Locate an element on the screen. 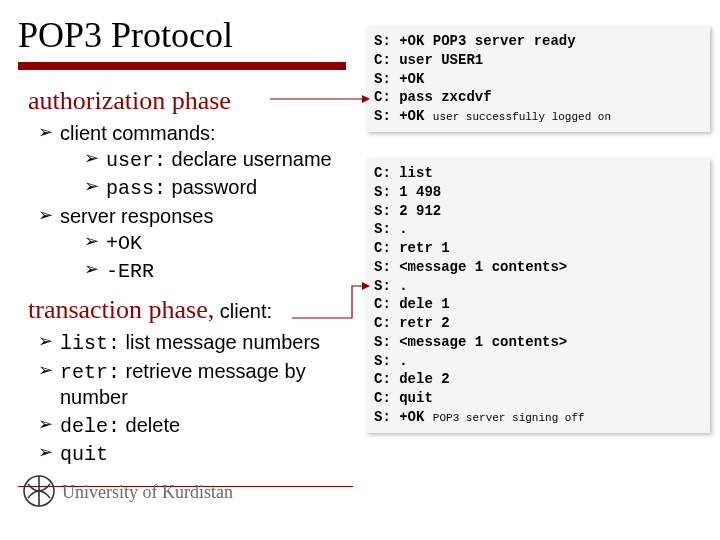  pass-cmd-item: pass: password is located at coordinates (221, 188).